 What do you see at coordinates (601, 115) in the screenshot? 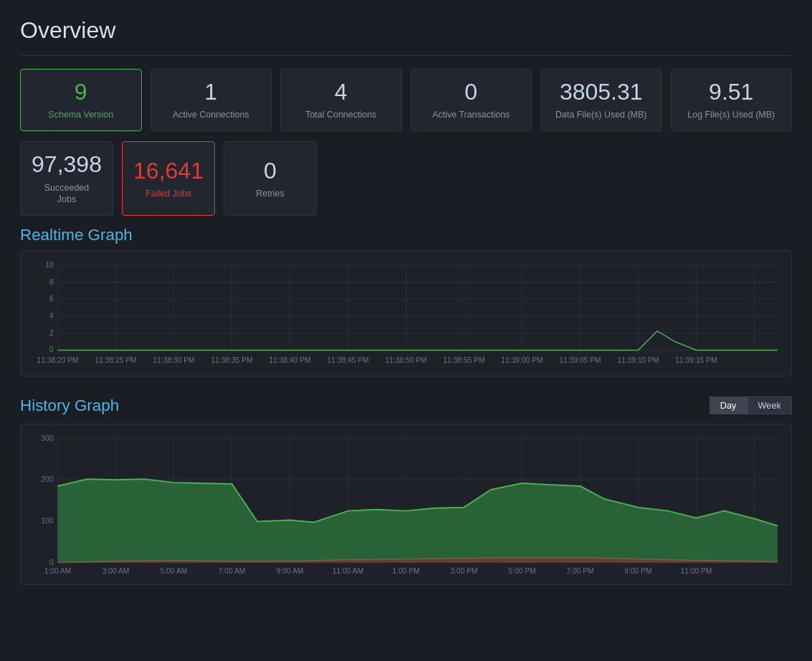
I see `metric-label-data-files-used: Data File(s) Used (MB)` at bounding box center [601, 115].